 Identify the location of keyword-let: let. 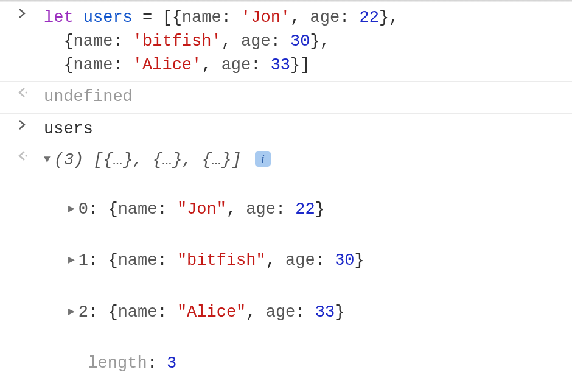
(58, 18).